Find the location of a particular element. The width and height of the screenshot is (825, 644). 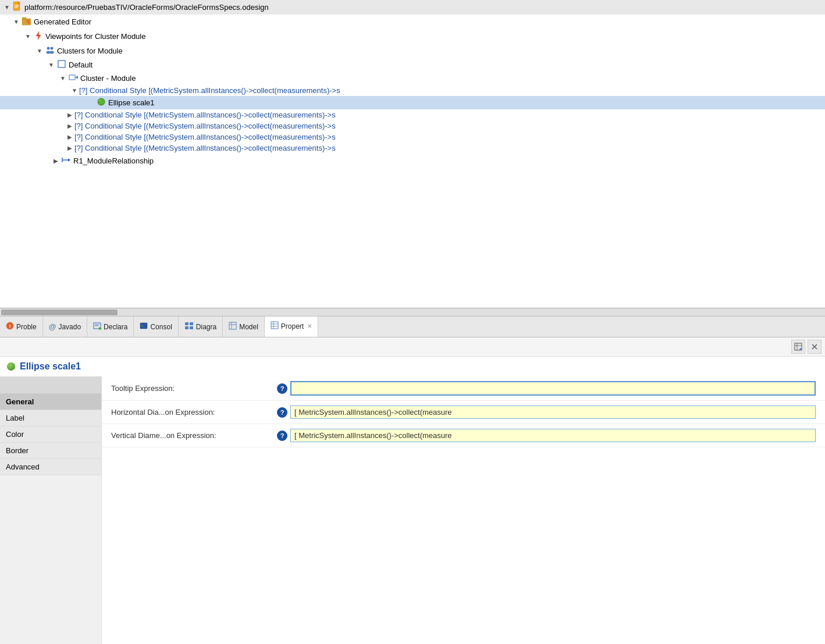

tree-item-viewpoints: ▼ Viewpoints for Cluster Module is located at coordinates (412, 36).